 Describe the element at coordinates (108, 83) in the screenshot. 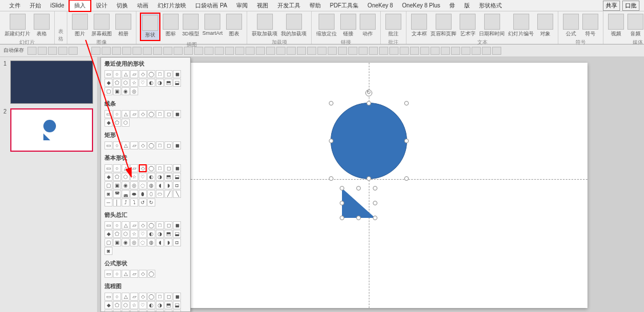

I see `shape-option: ◆` at that location.